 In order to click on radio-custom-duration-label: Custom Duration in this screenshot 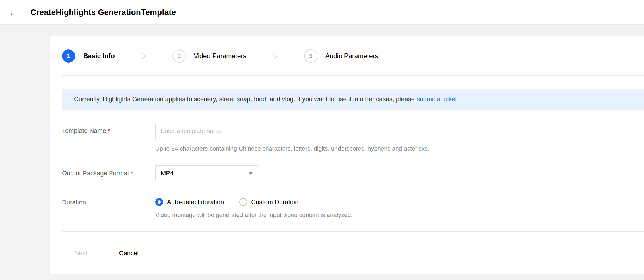, I will do `click(275, 202)`.